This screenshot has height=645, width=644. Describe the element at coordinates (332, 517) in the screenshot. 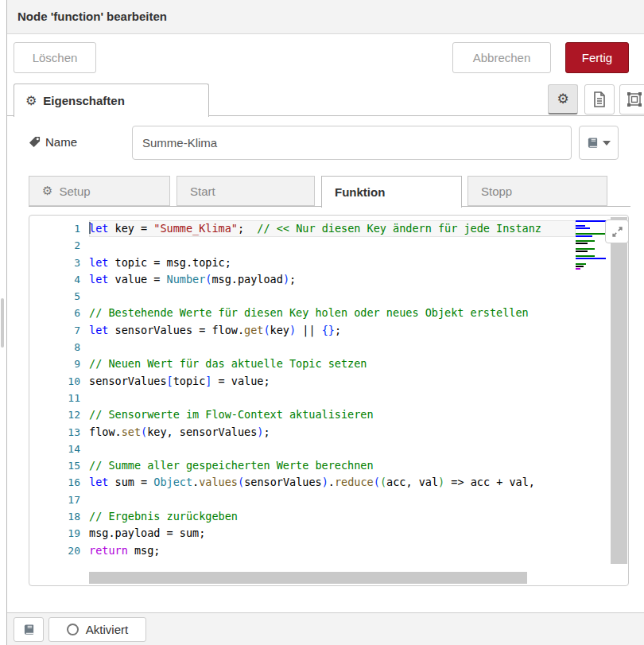

I see `code-line: // Ergebnis zurückgeben` at that location.